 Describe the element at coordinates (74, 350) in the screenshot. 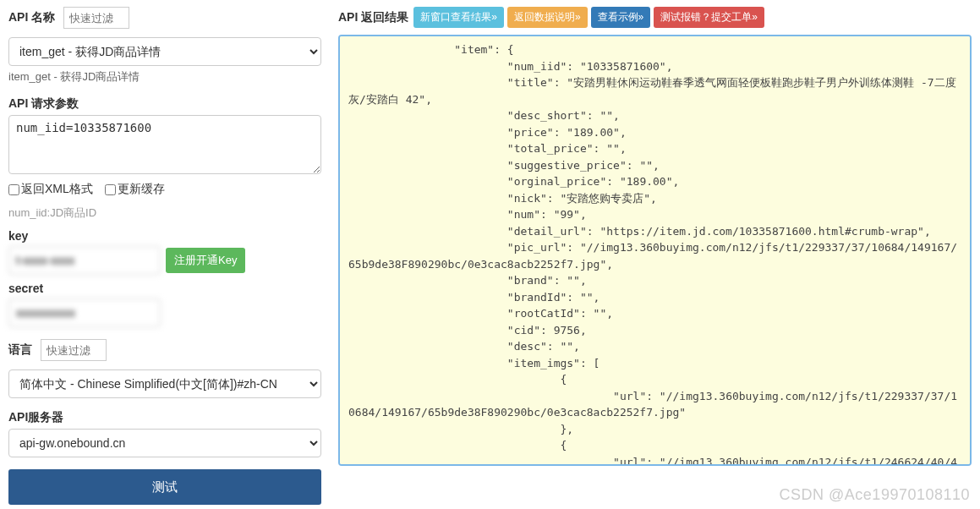

I see `lang-filter` at that location.